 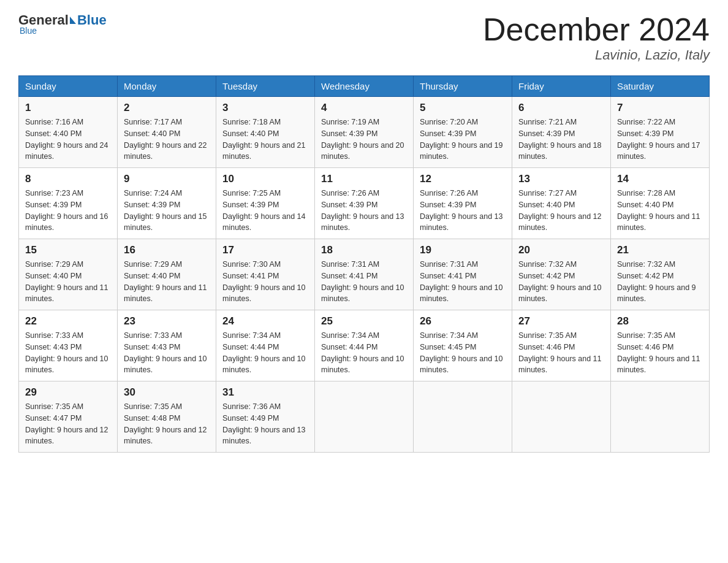 What do you see at coordinates (266, 86) in the screenshot?
I see `col-tuesday: Tuesday` at bounding box center [266, 86].